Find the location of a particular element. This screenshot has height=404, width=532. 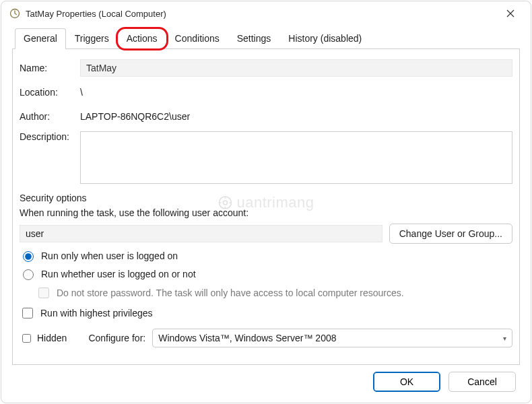

checkbox-highest-privileges-label: Run with highest privileges is located at coordinates (97, 313).